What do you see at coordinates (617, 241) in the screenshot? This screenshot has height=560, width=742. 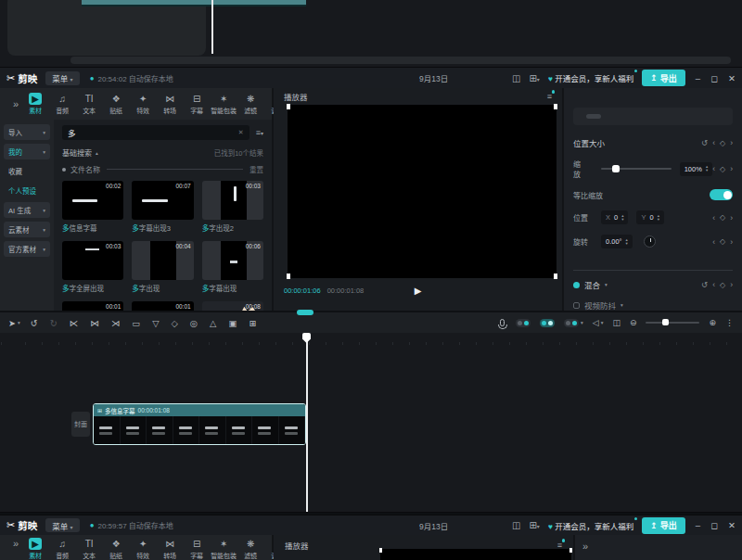 I see `rotate-value-field: 0.00° ▴▾` at bounding box center [617, 241].